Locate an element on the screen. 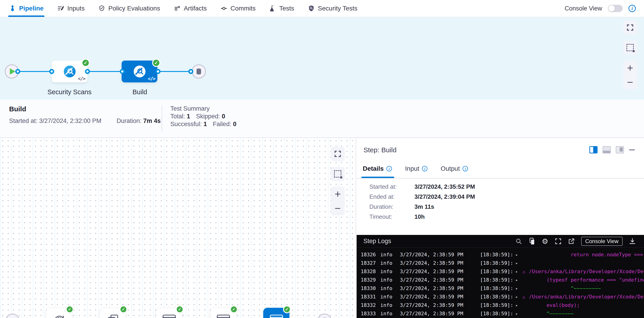 The width and height of the screenshot is (644, 318). test-summary-title: Test Summary is located at coordinates (204, 108).